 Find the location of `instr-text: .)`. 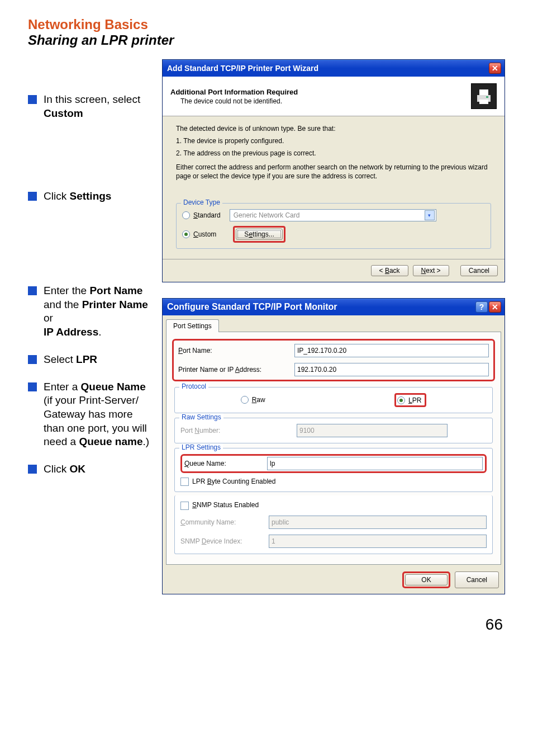

instr-text: .) is located at coordinates (146, 442).